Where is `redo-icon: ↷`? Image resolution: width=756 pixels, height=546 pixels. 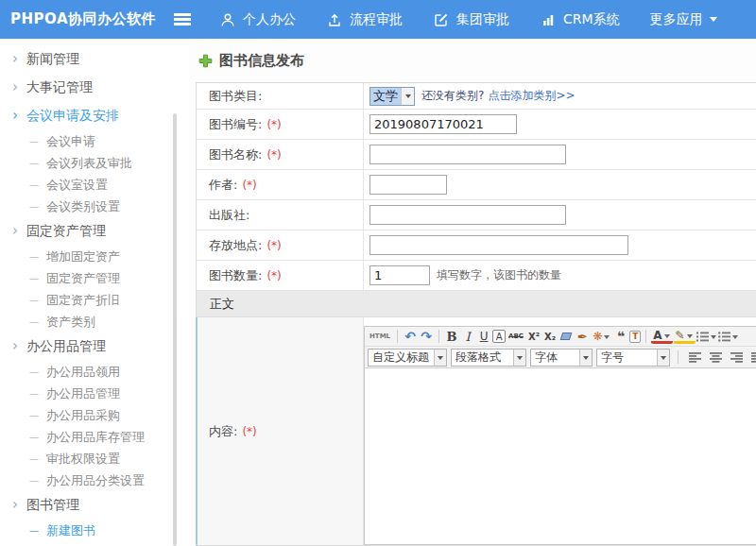
redo-icon: ↷ is located at coordinates (426, 336).